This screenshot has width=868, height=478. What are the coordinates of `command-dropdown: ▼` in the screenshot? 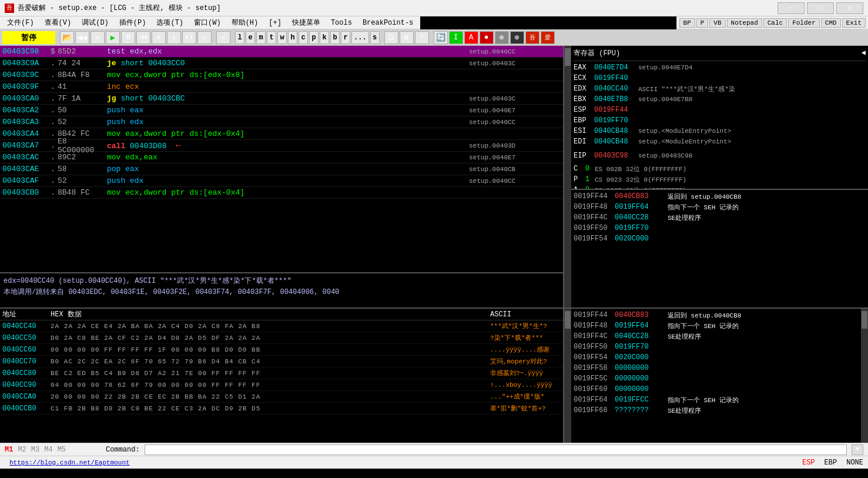 It's located at (857, 450).